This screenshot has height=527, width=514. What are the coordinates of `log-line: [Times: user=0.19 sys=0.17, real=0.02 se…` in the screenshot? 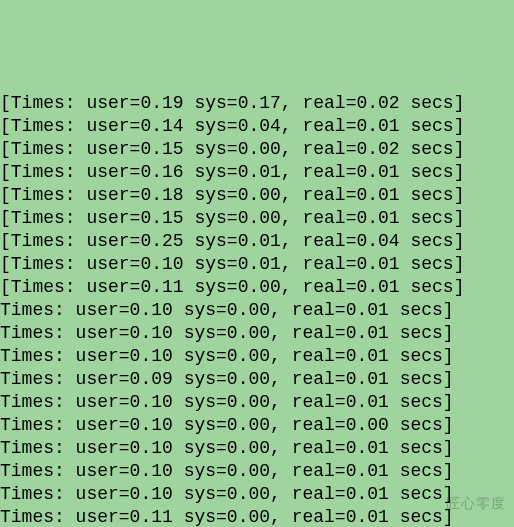 It's located at (257, 104).